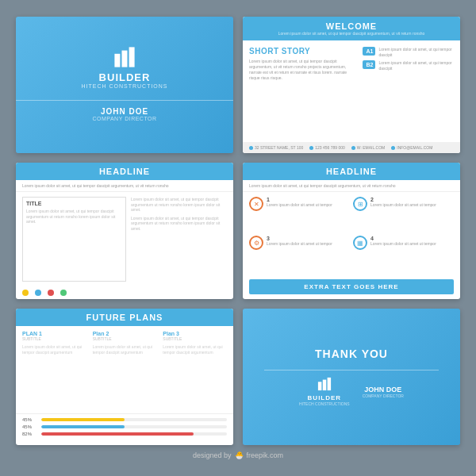 This screenshot has height=476, width=476. I want to click on badge-row-a1: A1 Lorem ipsum dolor sit amet, ut qui te…, so click(408, 52).